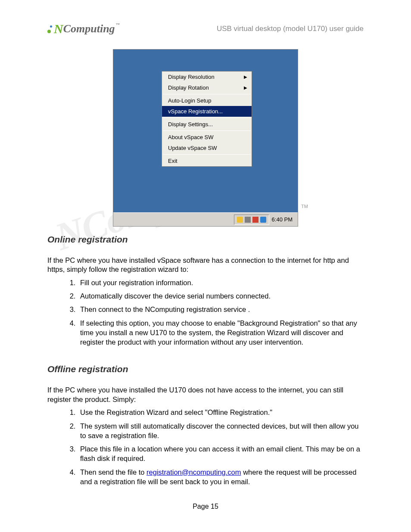 This screenshot has width=411, height=532. What do you see at coordinates (282, 220) in the screenshot?
I see `taskbar-clock: 6:40 PM` at bounding box center [282, 220].